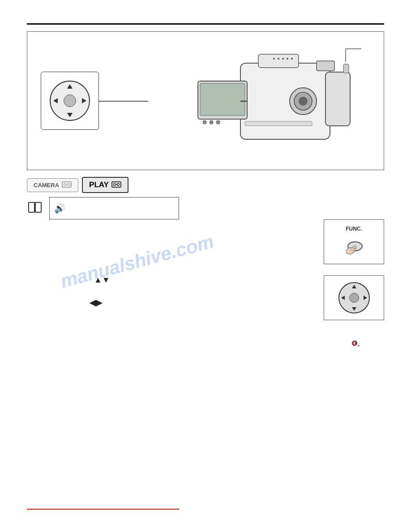  I want to click on dpad-small-up, so click(354, 287).